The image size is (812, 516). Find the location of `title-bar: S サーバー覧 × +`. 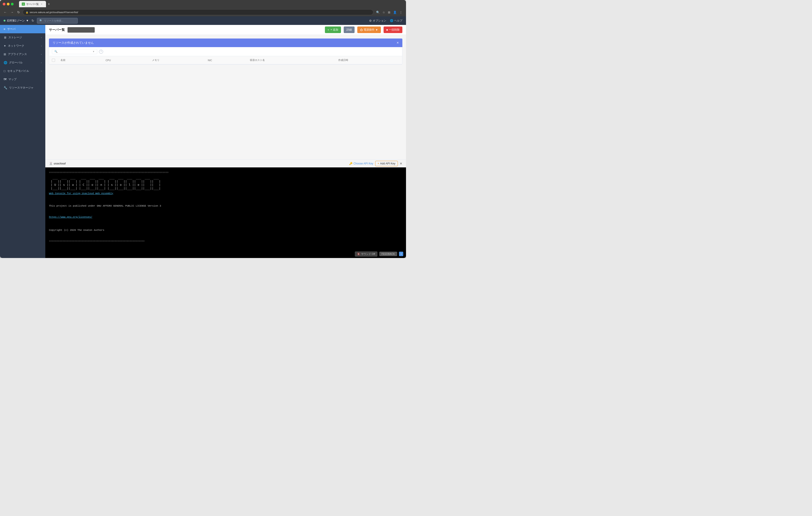

title-bar: S サーバー覧 × + is located at coordinates (203, 4).